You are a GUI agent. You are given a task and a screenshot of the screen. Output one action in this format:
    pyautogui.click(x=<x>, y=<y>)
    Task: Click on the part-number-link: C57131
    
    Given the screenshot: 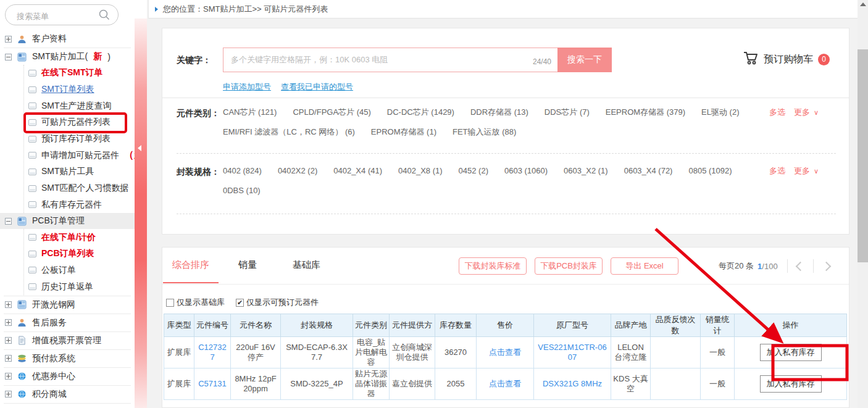 What is the action you would take?
    pyautogui.click(x=212, y=384)
    